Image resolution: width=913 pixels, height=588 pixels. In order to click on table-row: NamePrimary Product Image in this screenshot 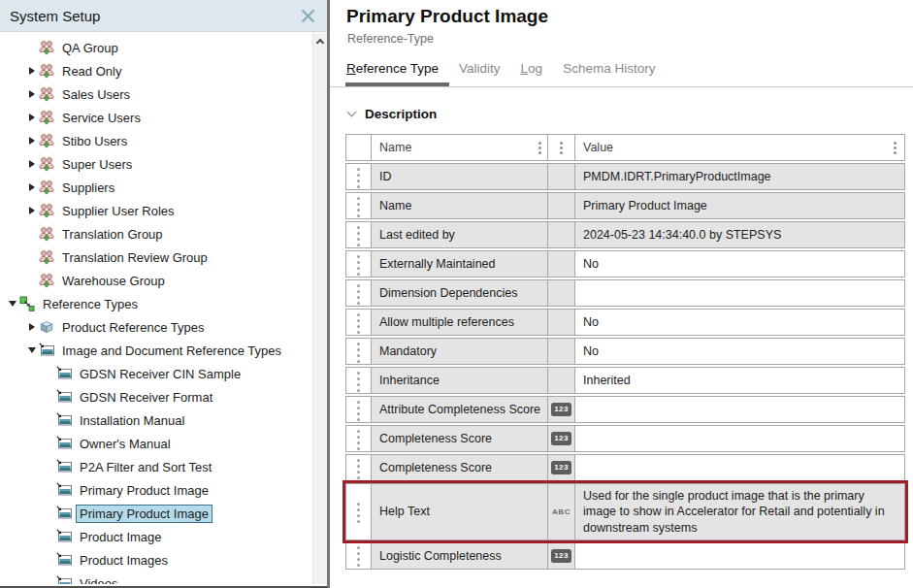, I will do `click(625, 206)`.